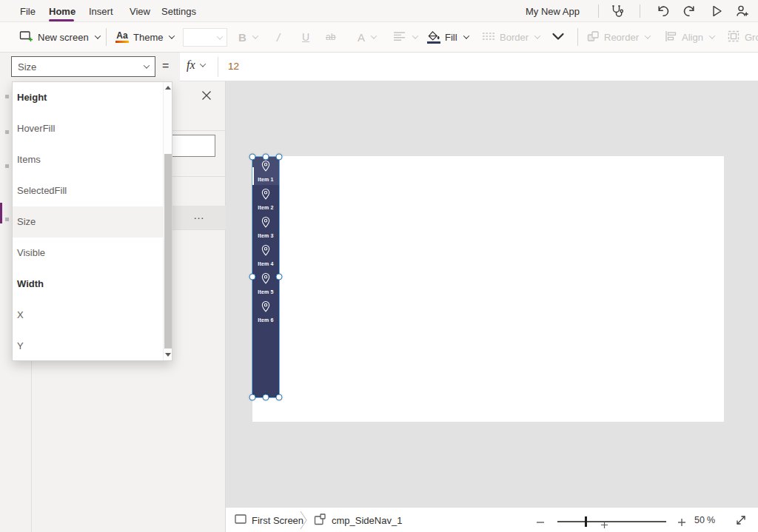  What do you see at coordinates (1, 213) in the screenshot?
I see `active-rail-indicator` at bounding box center [1, 213].